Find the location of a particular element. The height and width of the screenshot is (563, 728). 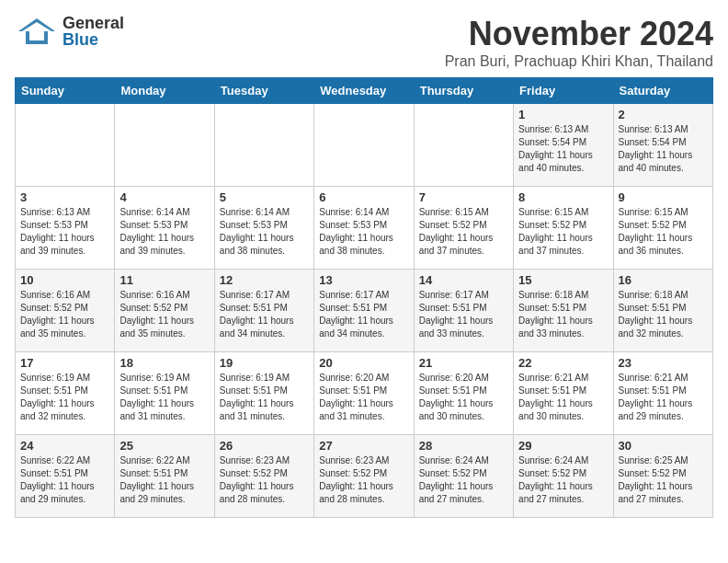

calendar-cell: 15Sunrise: 6:18 AM Sunset: 5:51 PM Dayli… is located at coordinates (563, 311).